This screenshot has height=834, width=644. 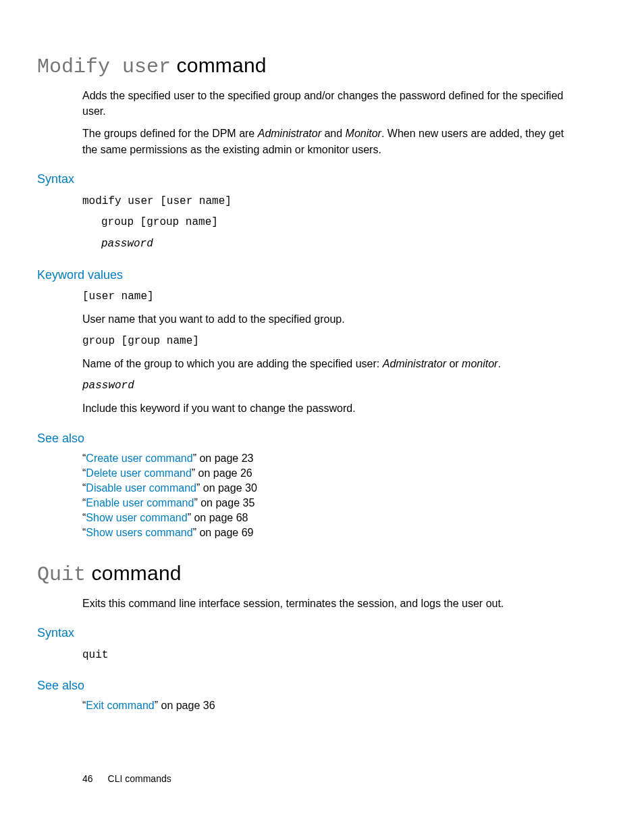 What do you see at coordinates (343, 202) in the screenshot?
I see `code-line: modify user [user name]` at bounding box center [343, 202].